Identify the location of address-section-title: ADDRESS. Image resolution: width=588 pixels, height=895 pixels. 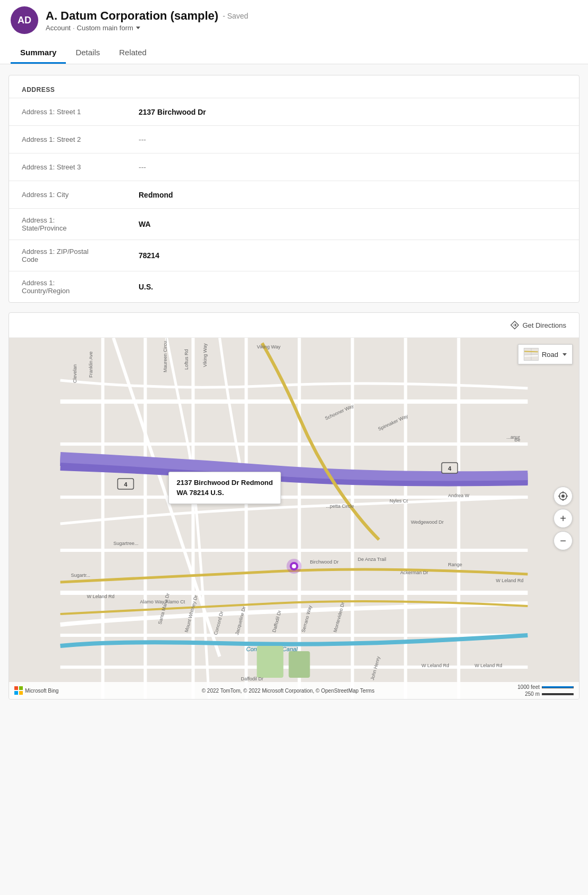
(294, 87).